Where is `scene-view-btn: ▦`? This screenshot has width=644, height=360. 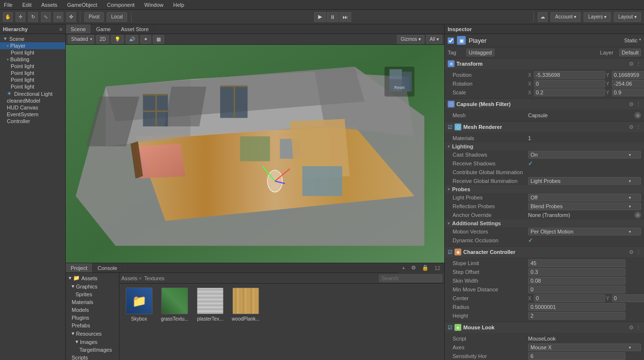 scene-view-btn: ▦ is located at coordinates (159, 39).